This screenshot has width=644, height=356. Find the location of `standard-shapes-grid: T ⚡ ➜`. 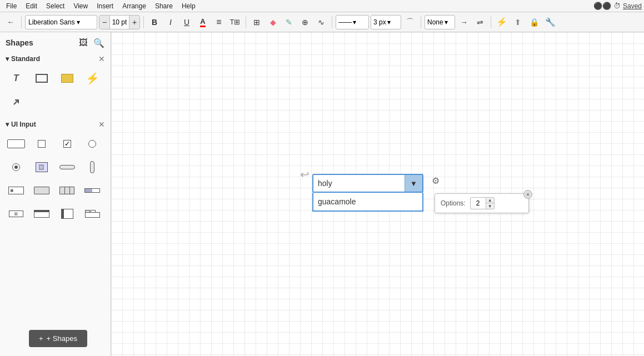

standard-shapes-grid: T ⚡ ➜ is located at coordinates (56, 91).